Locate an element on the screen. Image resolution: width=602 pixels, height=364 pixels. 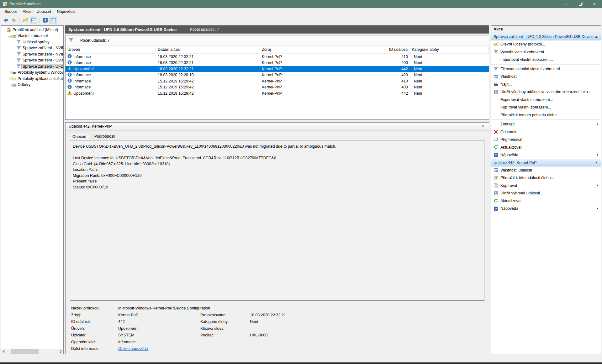
scroll-thumb is located at coordinates (25, 352).